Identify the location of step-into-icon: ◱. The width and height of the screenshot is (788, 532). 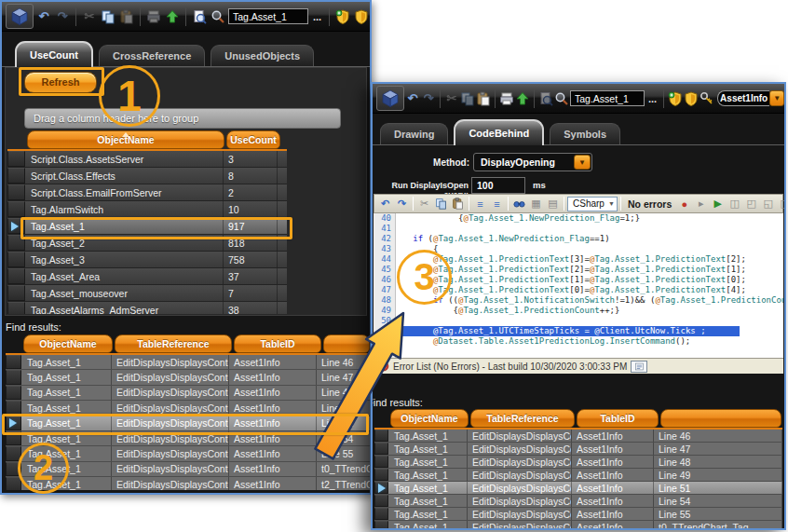
(768, 203).